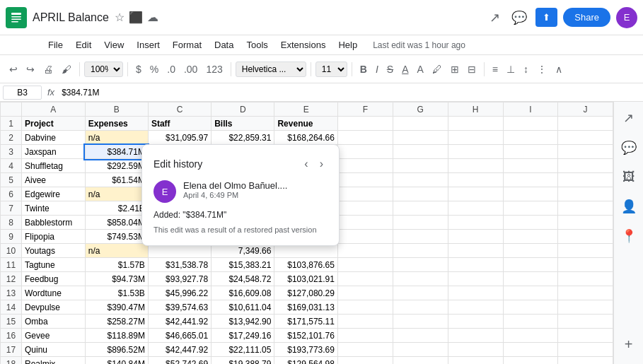  I want to click on strikethrough-button: S, so click(390, 69).